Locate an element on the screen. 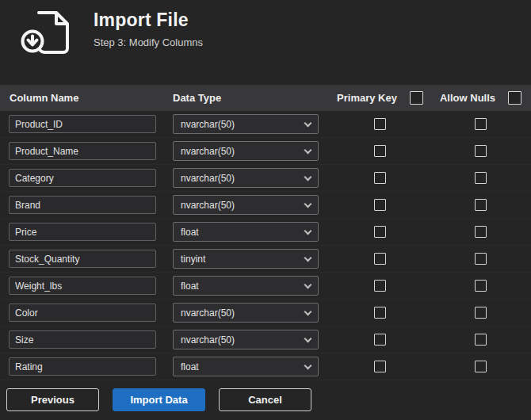 The height and width of the screenshot is (420, 531). dialog-footer: Previous Import Data Cancel is located at coordinates (159, 399).